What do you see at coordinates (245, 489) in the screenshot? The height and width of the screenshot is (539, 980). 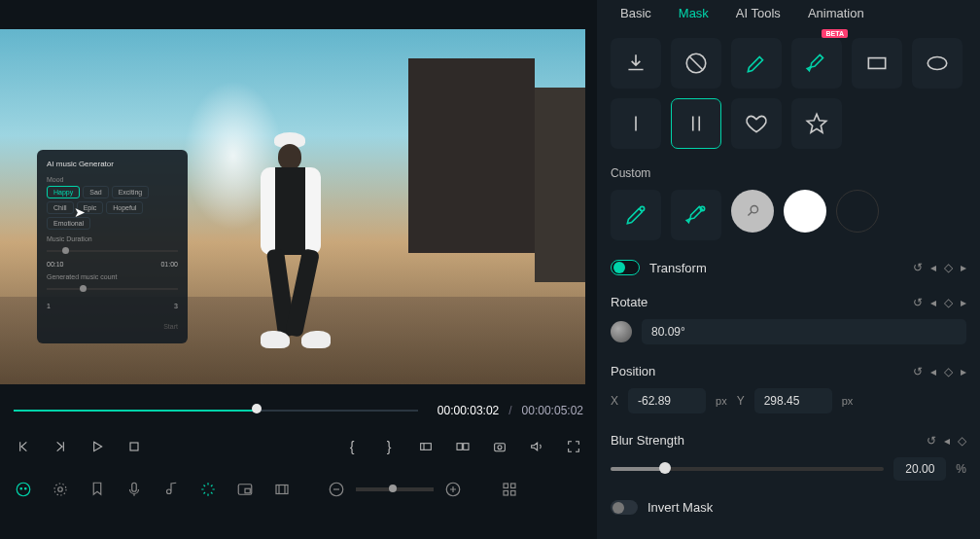 I see `picture-in-picture-icon` at bounding box center [245, 489].